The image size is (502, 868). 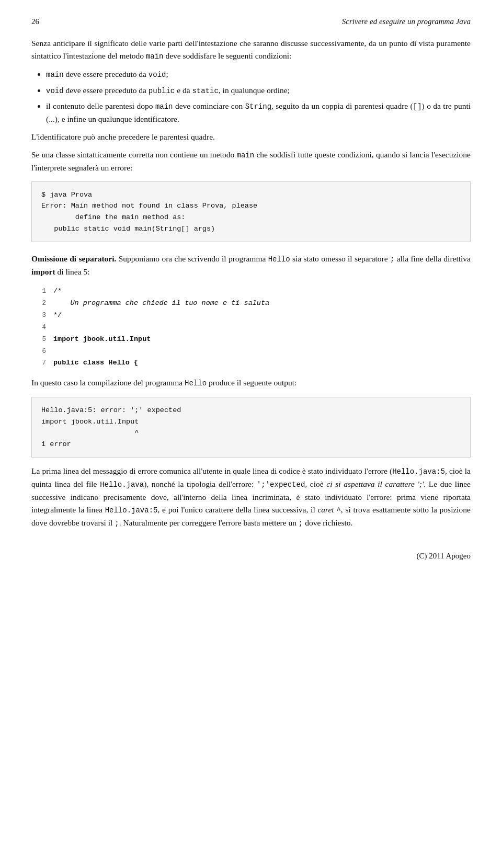 I want to click on intro-text2: deve soddisfare le seguenti condizioni:, so click(x=228, y=55).